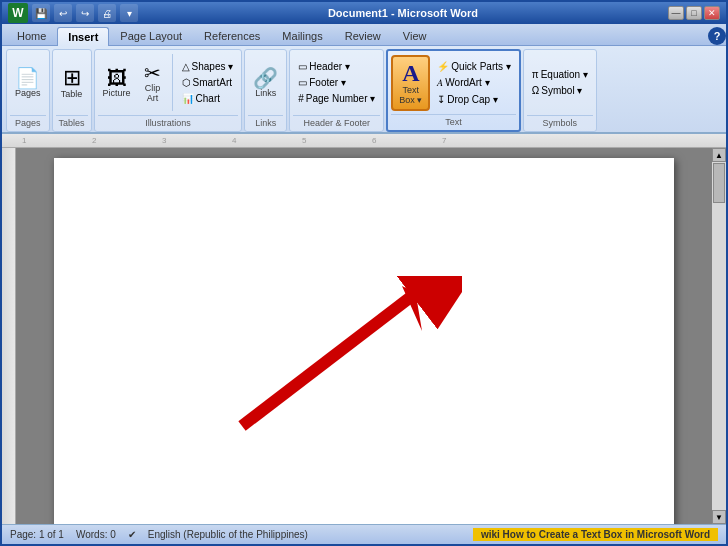 The height and width of the screenshot is (546, 728). What do you see at coordinates (228, 534) in the screenshot?
I see `language-status: English (Republic of the Philippines)` at bounding box center [228, 534].